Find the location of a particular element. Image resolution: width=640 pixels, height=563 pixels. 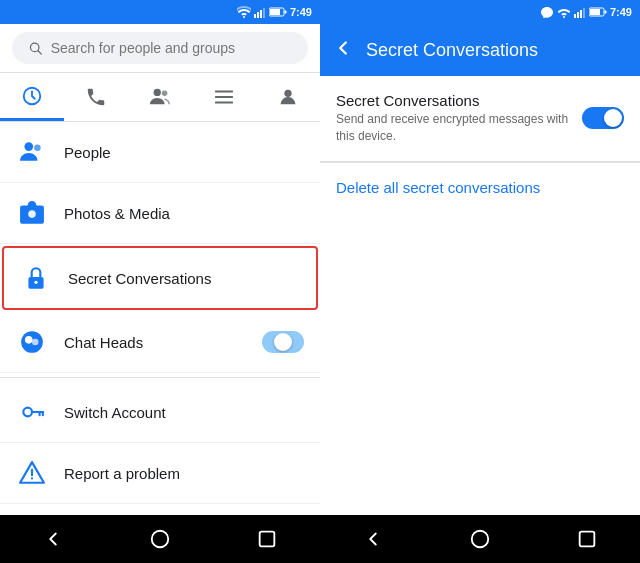

camera-icon is located at coordinates (32, 213).